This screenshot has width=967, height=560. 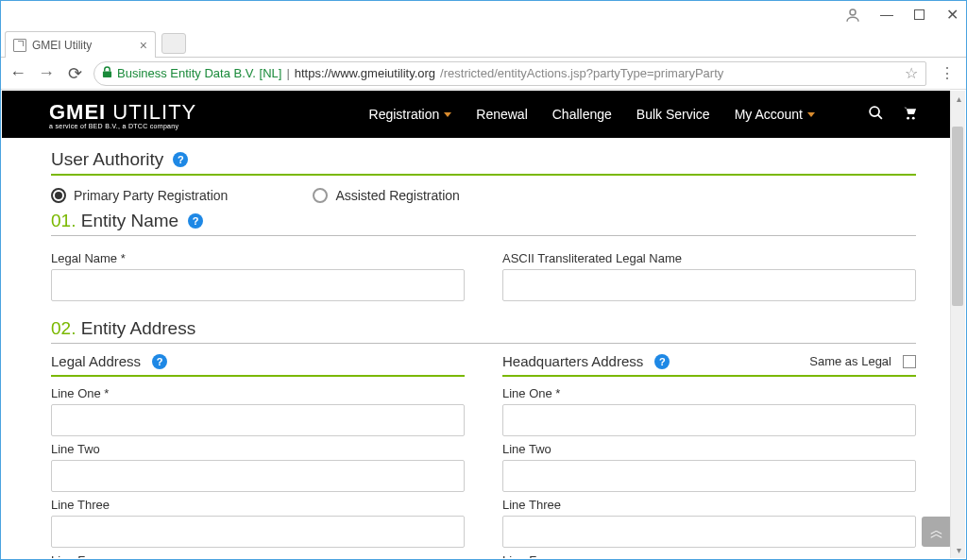 I want to click on minimize-button: —, so click(x=887, y=14).